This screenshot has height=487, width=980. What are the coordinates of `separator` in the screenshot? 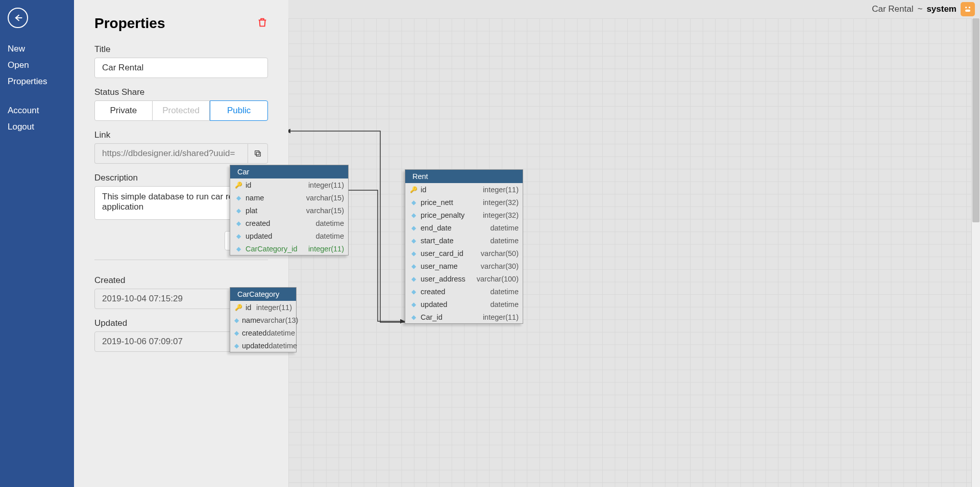 It's located at (181, 260).